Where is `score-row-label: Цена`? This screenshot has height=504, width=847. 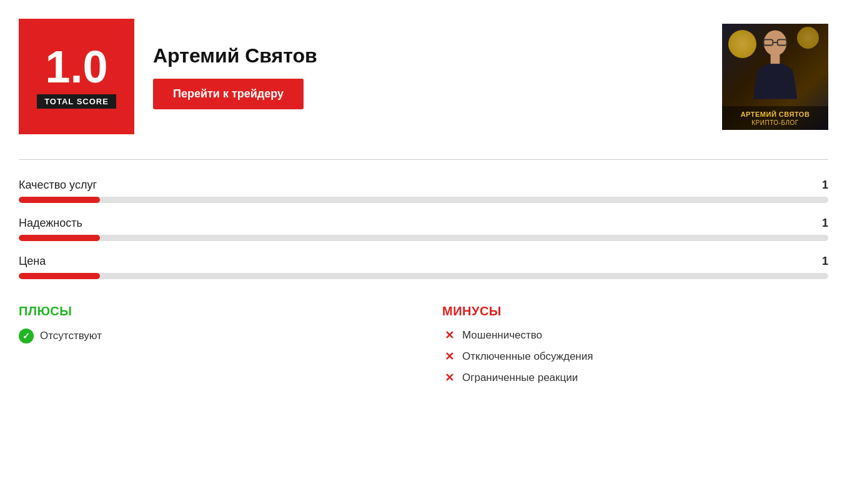 score-row-label: Цена is located at coordinates (32, 261).